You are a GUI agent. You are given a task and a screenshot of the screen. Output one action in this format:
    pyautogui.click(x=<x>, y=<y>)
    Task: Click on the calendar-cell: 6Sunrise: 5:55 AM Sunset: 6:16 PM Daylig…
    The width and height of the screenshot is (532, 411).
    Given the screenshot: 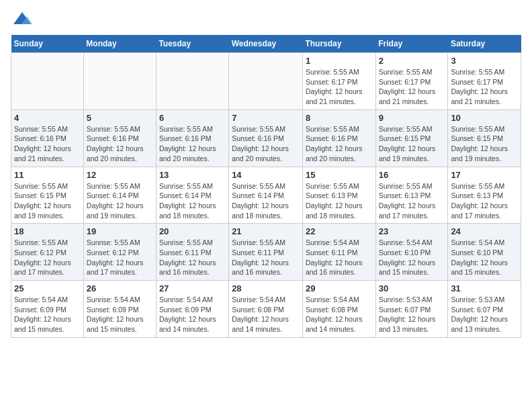 What is the action you would take?
    pyautogui.click(x=192, y=138)
    